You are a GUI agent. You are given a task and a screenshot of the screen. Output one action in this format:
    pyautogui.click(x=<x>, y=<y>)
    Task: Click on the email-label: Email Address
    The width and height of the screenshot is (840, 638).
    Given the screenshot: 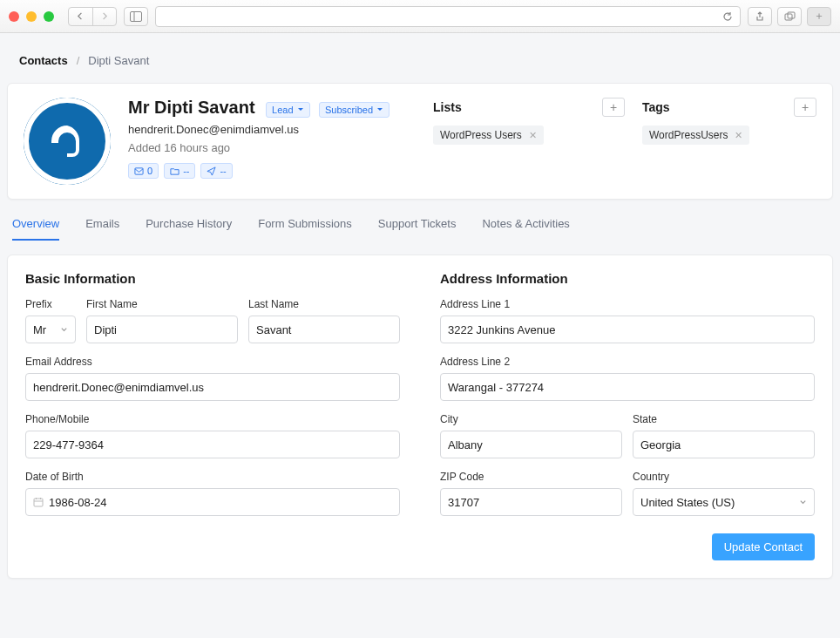 What is the action you would take?
    pyautogui.click(x=213, y=362)
    